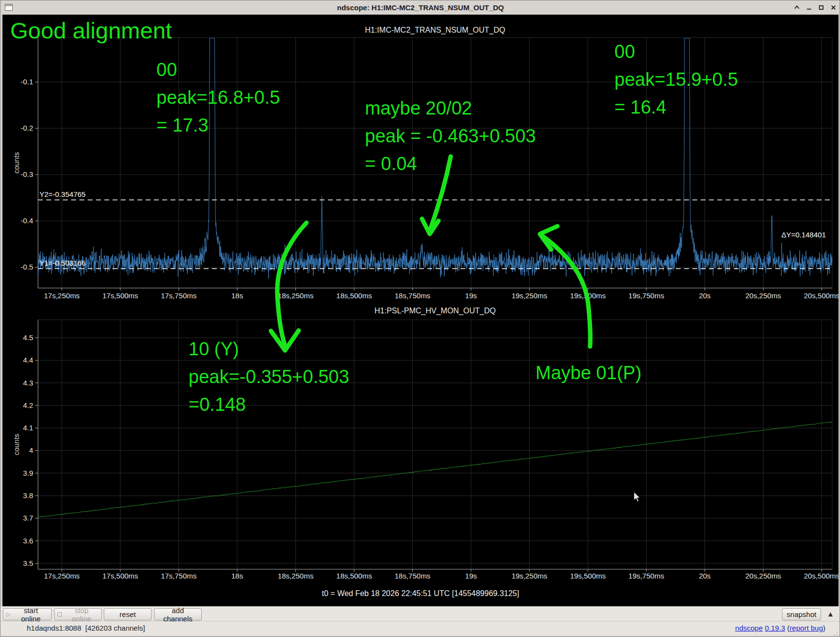 The width and height of the screenshot is (840, 637). What do you see at coordinates (809, 8) in the screenshot?
I see `minimize-button` at bounding box center [809, 8].